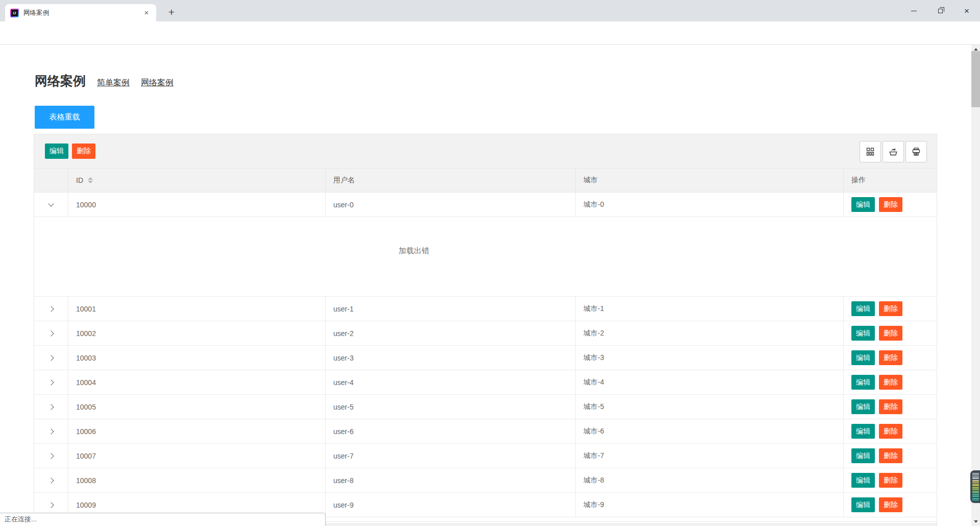 The height and width of the screenshot is (526, 980). Describe the element at coordinates (914, 11) in the screenshot. I see `window-minimize-button` at that location.